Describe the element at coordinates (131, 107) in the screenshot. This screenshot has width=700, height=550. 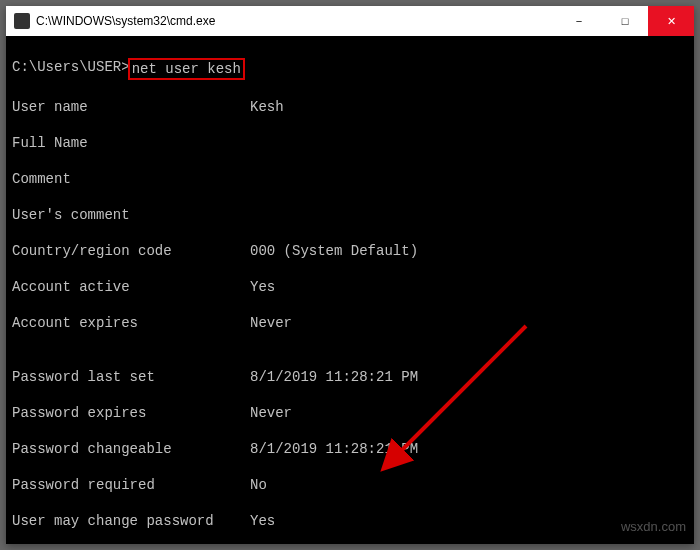
I see `row-label: User name` at that location.